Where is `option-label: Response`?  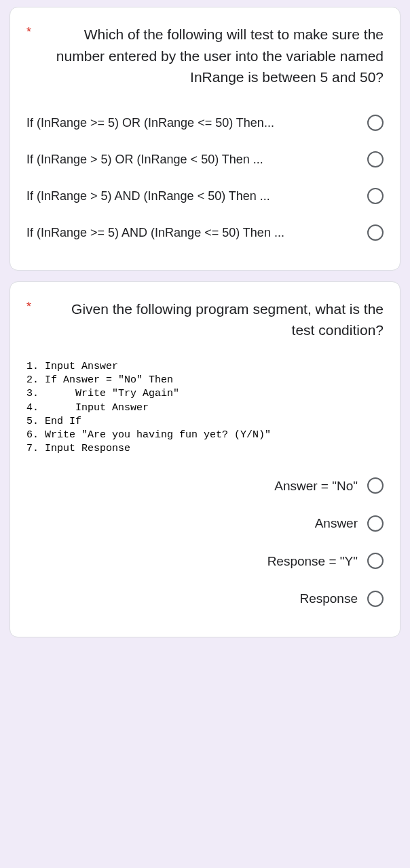
option-label: Response is located at coordinates (329, 599).